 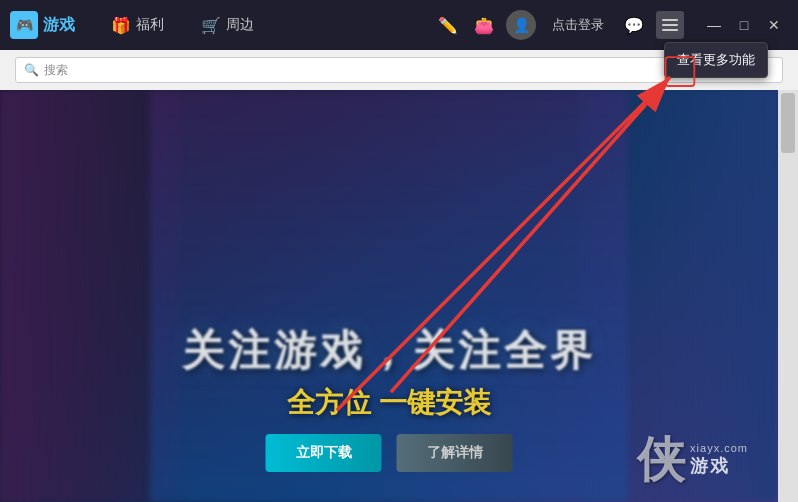 What do you see at coordinates (59, 26) in the screenshot?
I see `logo-text: 游戏` at bounding box center [59, 26].